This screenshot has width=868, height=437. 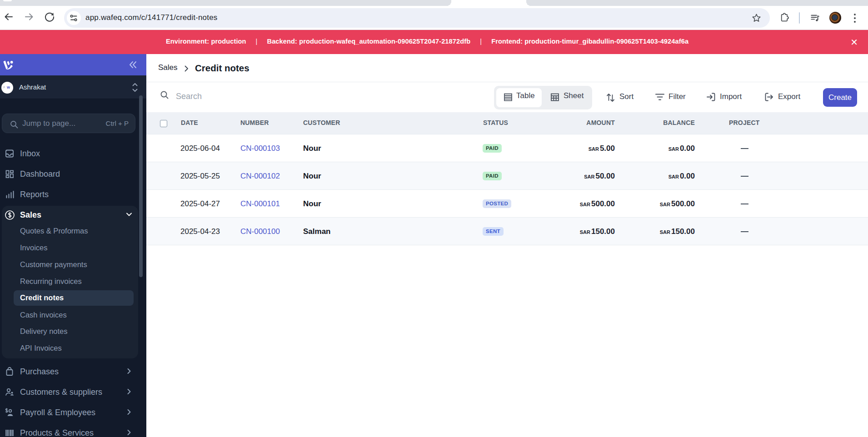 I want to click on svg-text: لا, so click(x=4, y=87).